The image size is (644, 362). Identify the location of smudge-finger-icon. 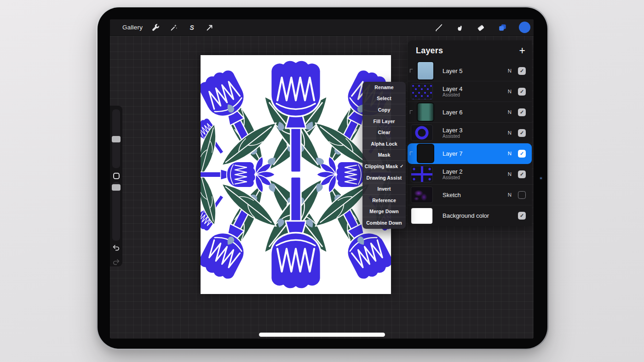
(460, 28).